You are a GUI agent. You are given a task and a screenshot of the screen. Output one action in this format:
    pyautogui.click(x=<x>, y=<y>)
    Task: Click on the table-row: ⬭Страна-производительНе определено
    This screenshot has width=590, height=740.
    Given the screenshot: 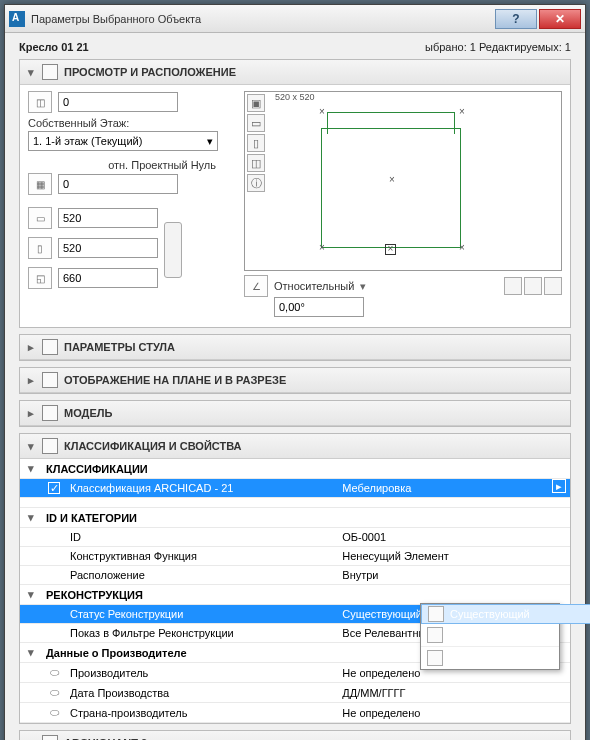 What is the action you would take?
    pyautogui.click(x=295, y=713)
    